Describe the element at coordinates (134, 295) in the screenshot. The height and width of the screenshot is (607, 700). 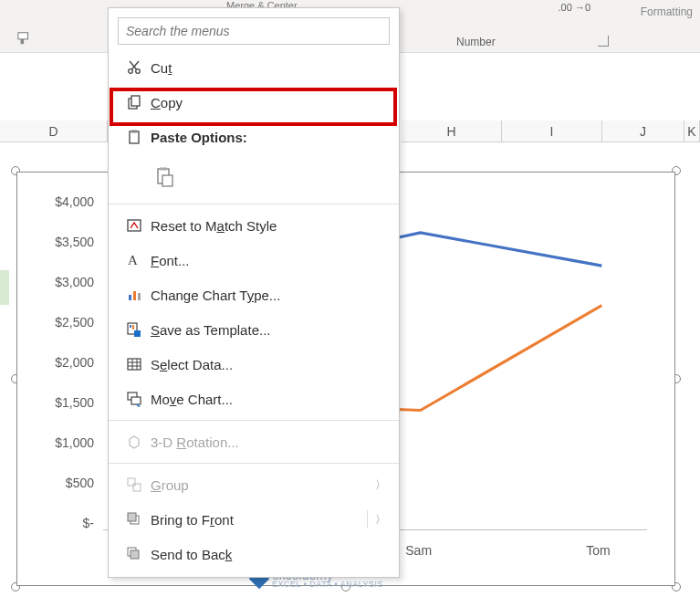
I see `chart-type-icon` at that location.